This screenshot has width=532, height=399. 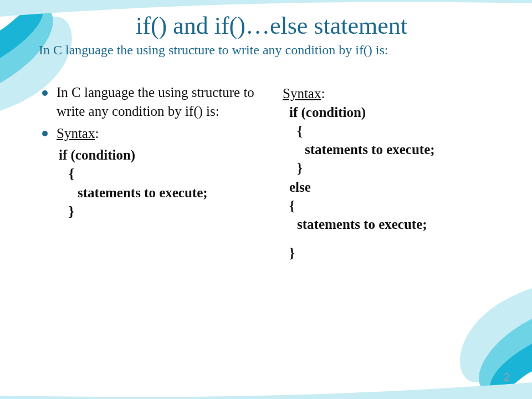 What do you see at coordinates (272, 26) in the screenshot?
I see `slide-title: if() and if()…else statement` at bounding box center [272, 26].